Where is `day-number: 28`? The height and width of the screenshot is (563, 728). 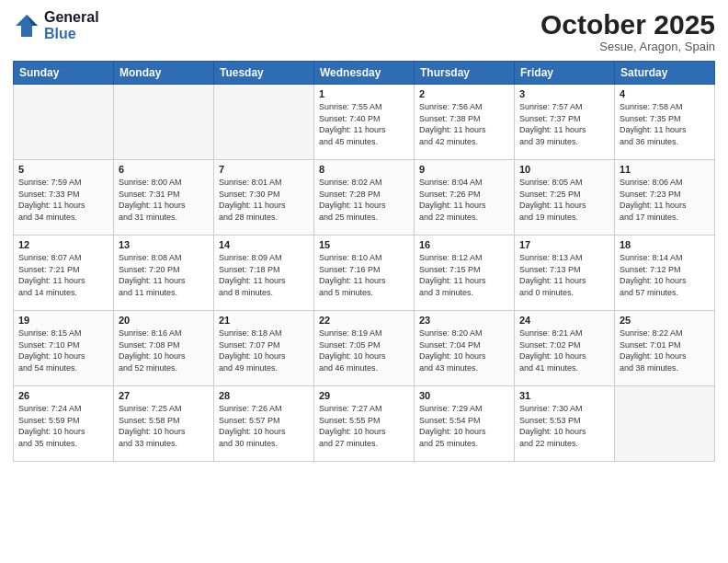
day-number: 28 is located at coordinates (264, 396).